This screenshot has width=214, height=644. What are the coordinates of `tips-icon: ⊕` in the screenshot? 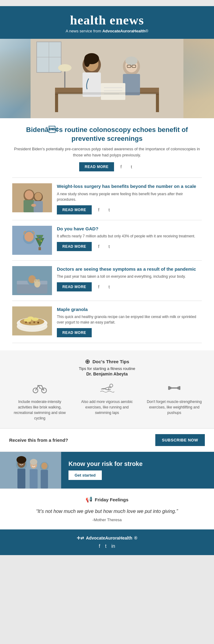 It's located at (87, 361).